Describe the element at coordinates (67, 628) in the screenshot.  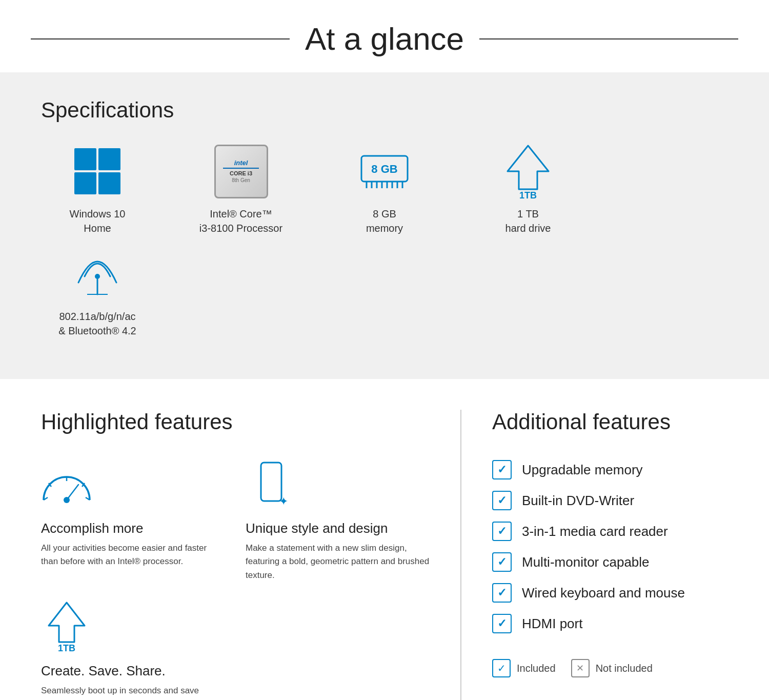
I see `tb-icon: 1TB` at that location.